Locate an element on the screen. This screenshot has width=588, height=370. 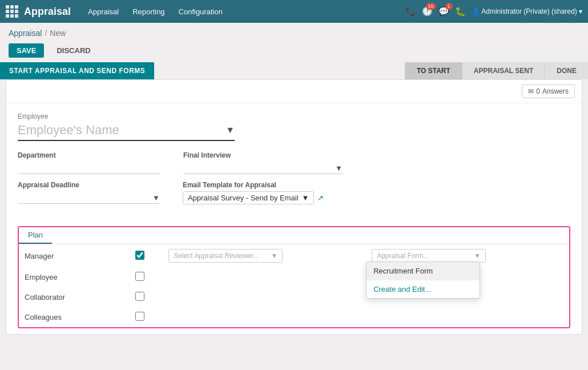
deadline-arrow: ▼ is located at coordinates (156, 198).